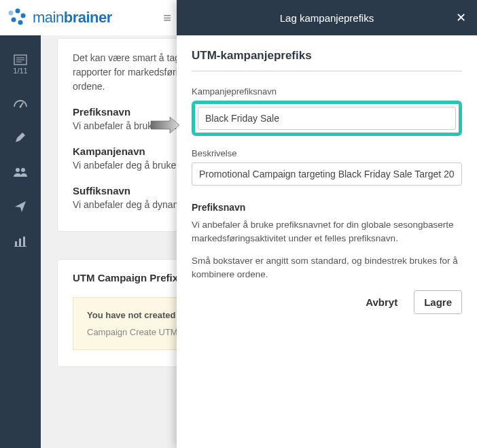  What do you see at coordinates (20, 71) in the screenshot?
I see `onboarding-progress: 1/11` at bounding box center [20, 71].